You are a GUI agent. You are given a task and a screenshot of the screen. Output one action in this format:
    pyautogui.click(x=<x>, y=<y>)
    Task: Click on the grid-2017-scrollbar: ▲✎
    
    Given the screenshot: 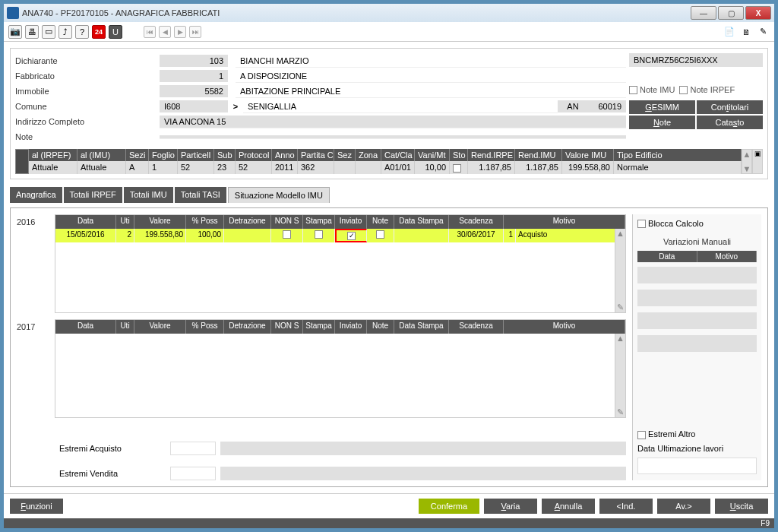 What is the action you would take?
    pyautogui.click(x=620, y=375)
    